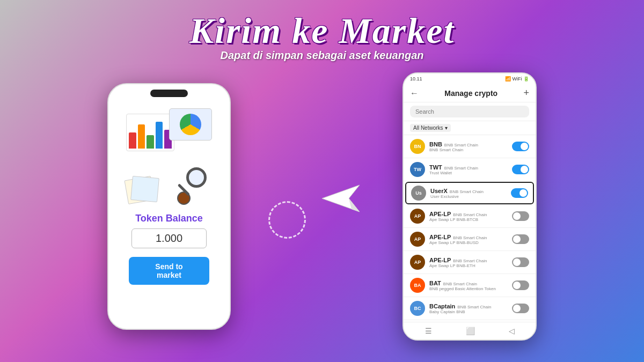 The height and width of the screenshot is (362, 644). I want to click on token-balance-input, so click(169, 238).